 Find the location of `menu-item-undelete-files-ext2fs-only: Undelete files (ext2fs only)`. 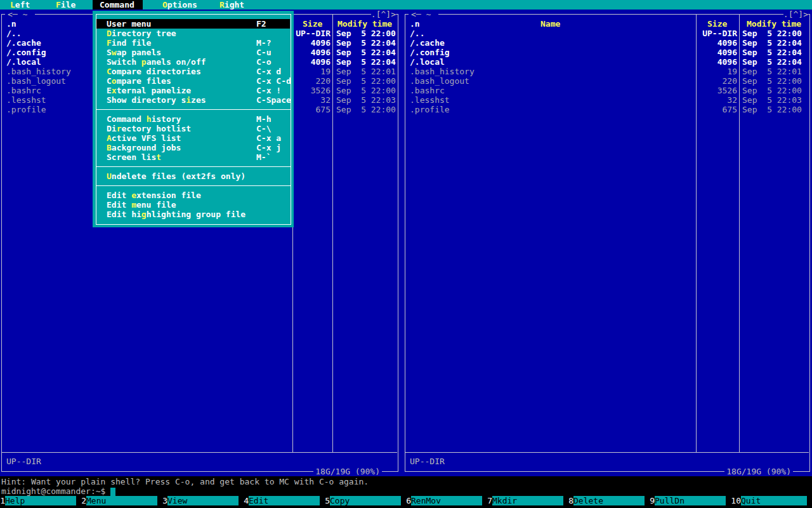

menu-item-undelete-files-ext2fs-only: Undelete files (ext2fs only) is located at coordinates (193, 177).